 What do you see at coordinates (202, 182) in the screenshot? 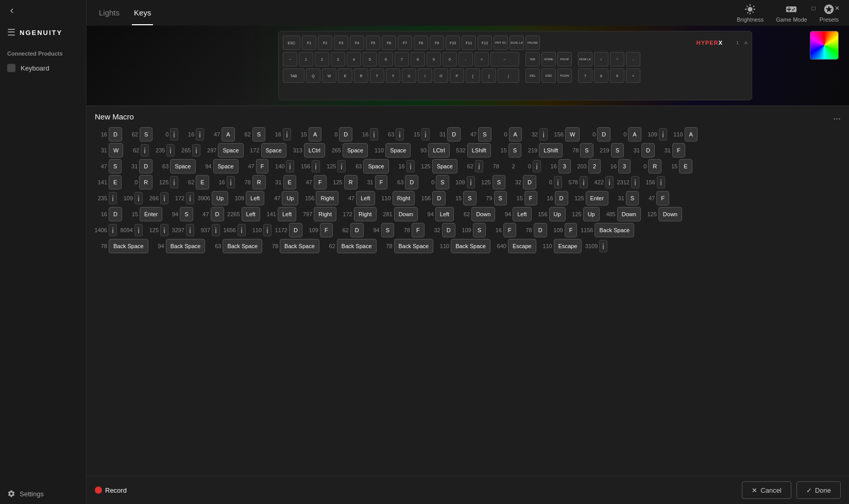
I see `macro-key-3-7: E` at bounding box center [202, 182].